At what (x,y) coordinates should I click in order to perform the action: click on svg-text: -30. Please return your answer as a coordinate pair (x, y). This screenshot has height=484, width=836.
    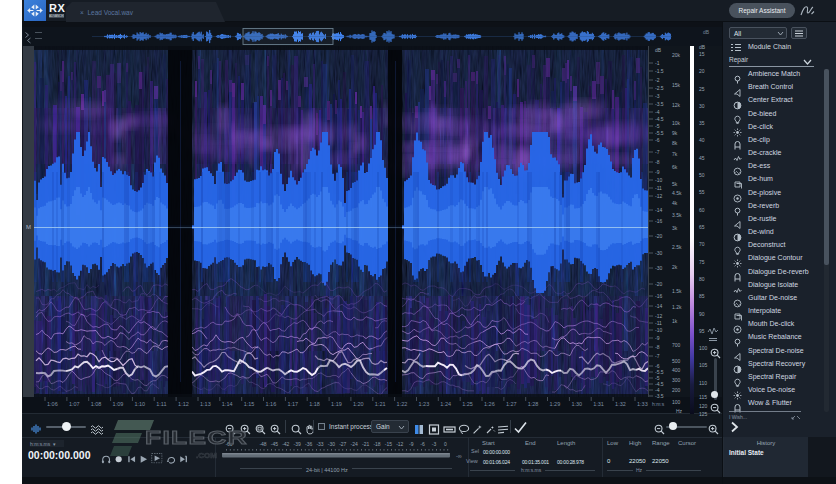
    Looking at the image, I should click on (332, 444).